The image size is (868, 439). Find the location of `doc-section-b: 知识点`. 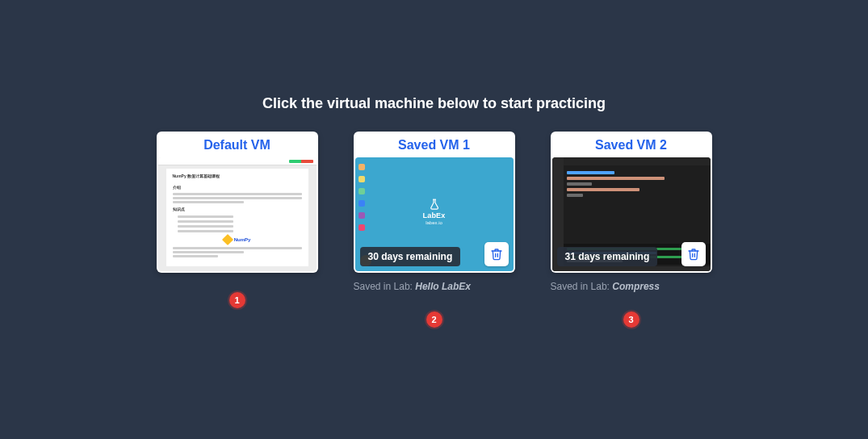

doc-section-b: 知识点 is located at coordinates (237, 210).